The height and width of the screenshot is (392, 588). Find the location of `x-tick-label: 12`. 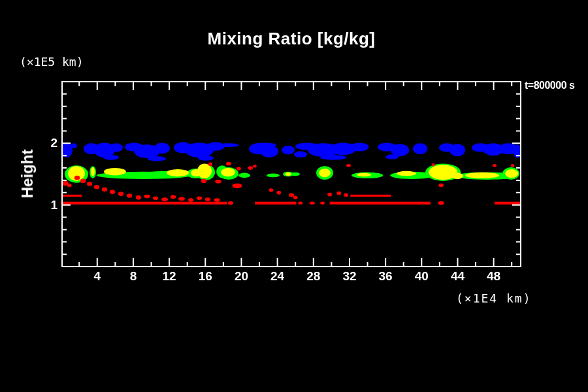

x-tick-label: 12 is located at coordinates (169, 276).